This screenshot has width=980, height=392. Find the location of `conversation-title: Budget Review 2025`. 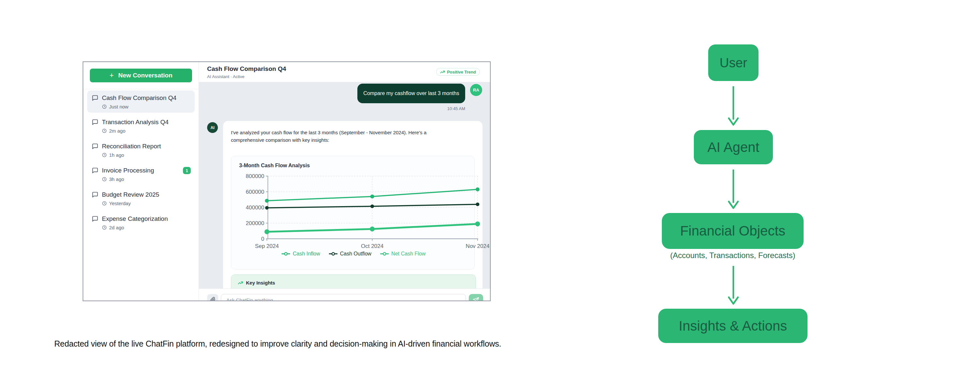

conversation-title: Budget Review 2025 is located at coordinates (130, 195).